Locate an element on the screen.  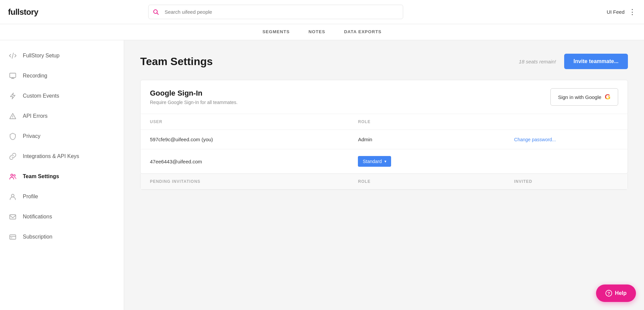
help-circle-icon: ? is located at coordinates (609, 293).